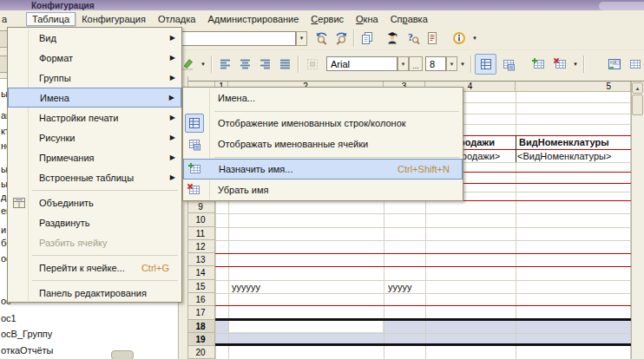 The image size is (644, 359). Describe the element at coordinates (327, 19) in the screenshot. I see `menubar-item-service: Сервис` at that location.